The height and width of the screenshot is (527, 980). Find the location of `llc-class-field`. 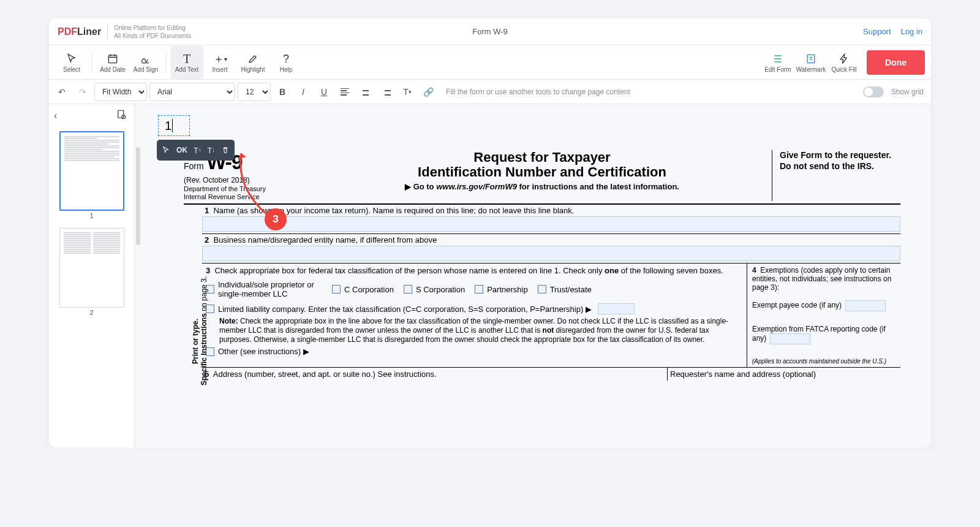

llc-class-field is located at coordinates (616, 309).